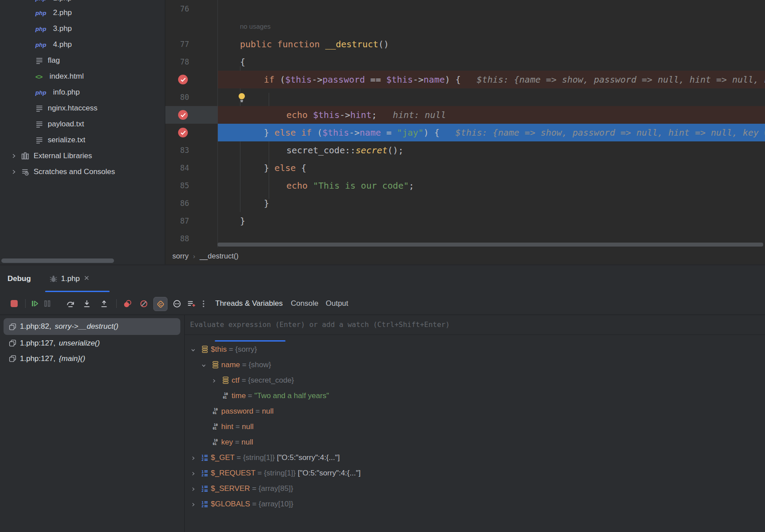 The image size is (765, 532). I want to click on line-number: 78, so click(191, 62).